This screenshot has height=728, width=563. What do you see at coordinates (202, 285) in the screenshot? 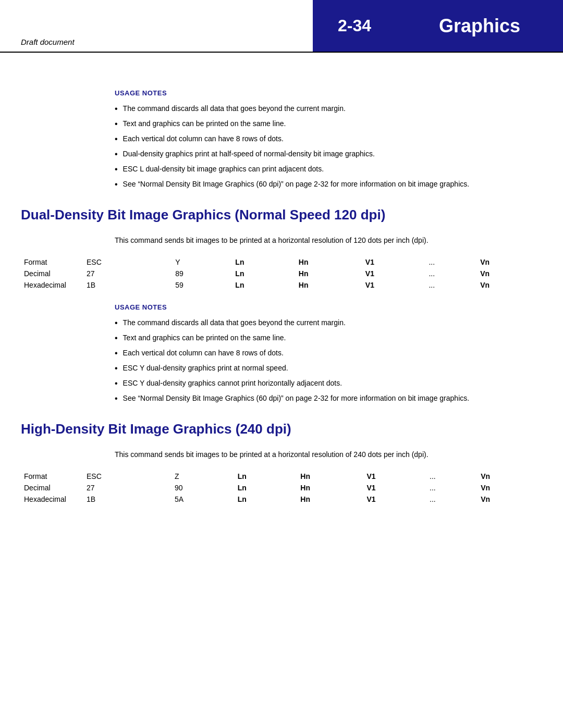
I see `row-col2: 59` at bounding box center [202, 285].